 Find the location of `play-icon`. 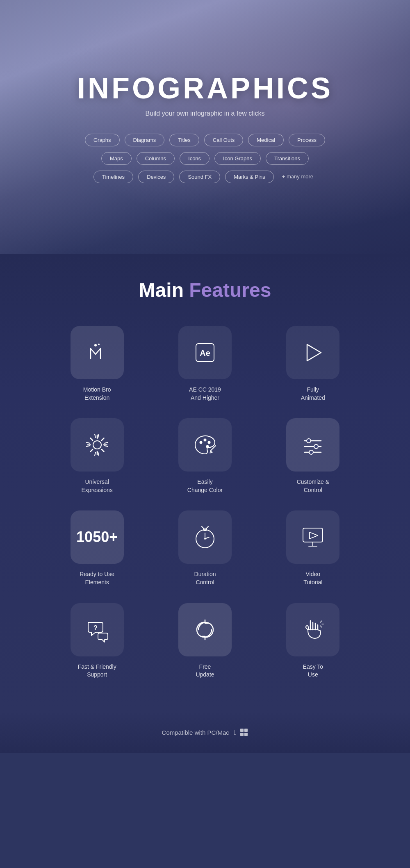

play-icon is located at coordinates (313, 353).